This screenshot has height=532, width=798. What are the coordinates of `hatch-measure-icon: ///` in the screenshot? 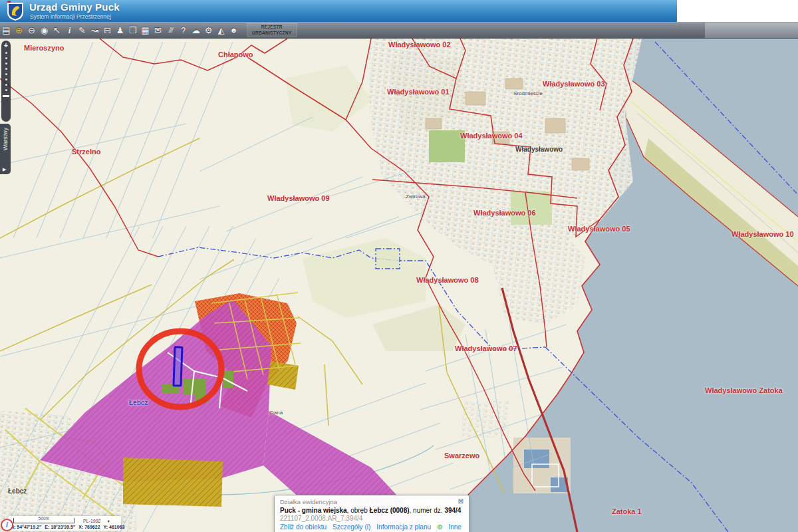 It's located at (171, 31).